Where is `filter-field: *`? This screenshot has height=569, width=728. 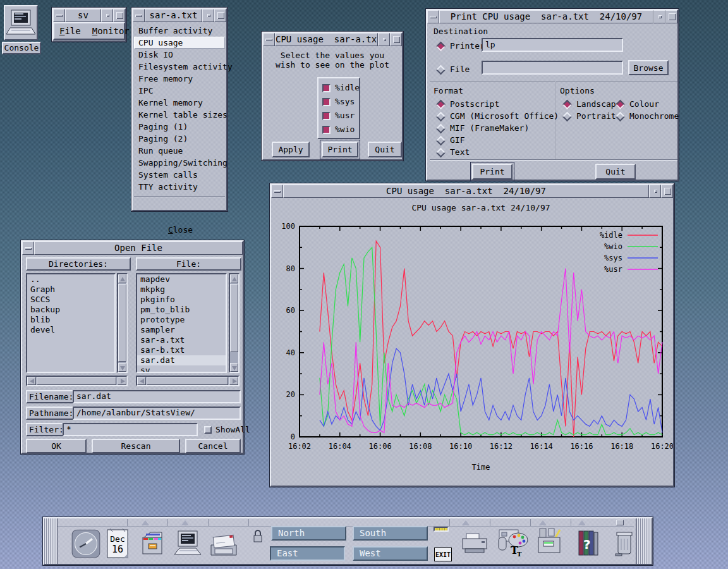
filter-field: * is located at coordinates (130, 430).